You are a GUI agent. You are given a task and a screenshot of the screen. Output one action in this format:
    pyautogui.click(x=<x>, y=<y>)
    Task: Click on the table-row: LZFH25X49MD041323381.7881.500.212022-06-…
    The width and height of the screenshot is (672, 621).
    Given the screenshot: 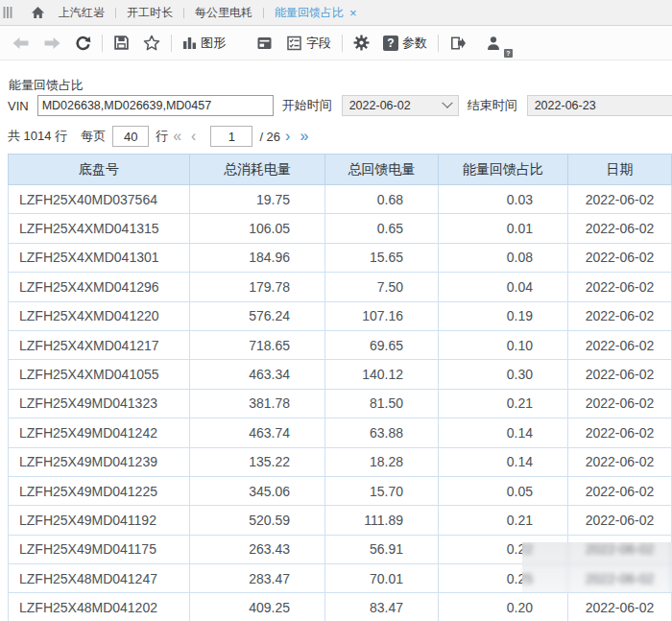 What is the action you would take?
    pyautogui.click(x=340, y=403)
    